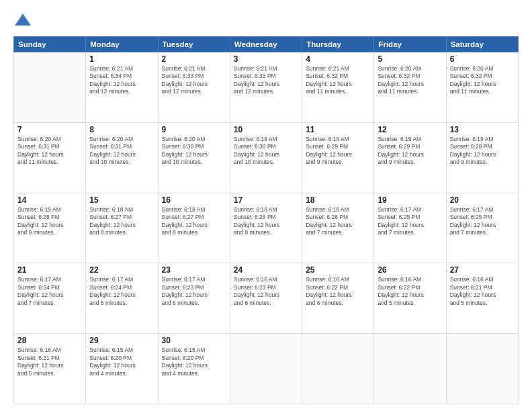 Image resolution: width=532 pixels, height=411 pixels. I want to click on calendar-cell: 24Sunrise: 6:16 AM Sunset: 6:23 PM Dayli…, so click(266, 298).